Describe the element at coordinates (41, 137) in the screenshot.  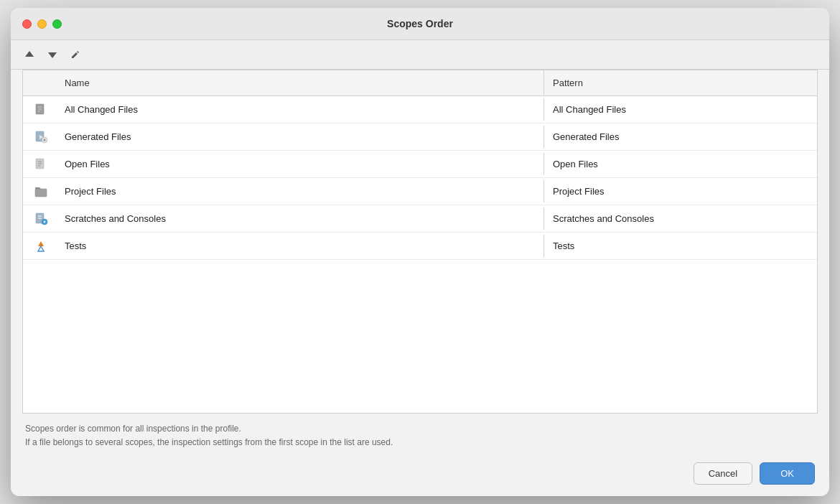
I see `generated-files-icon` at that location.